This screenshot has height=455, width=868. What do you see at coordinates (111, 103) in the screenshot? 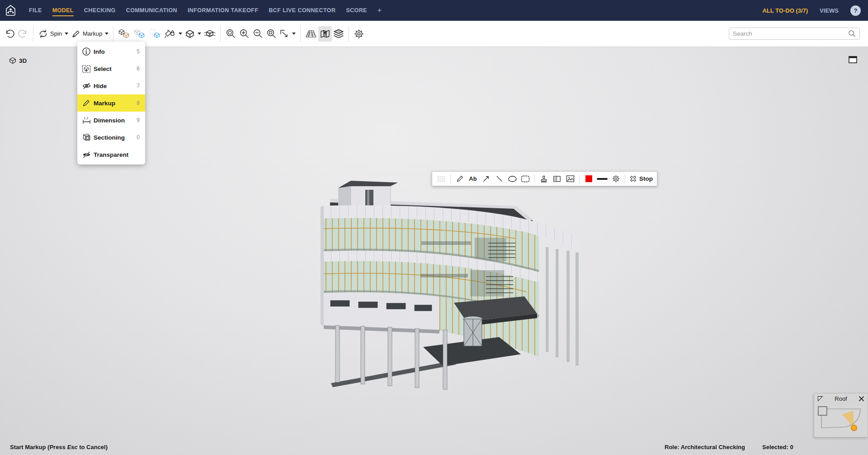
I see `menu-item-markup: Markup 8` at bounding box center [111, 103].